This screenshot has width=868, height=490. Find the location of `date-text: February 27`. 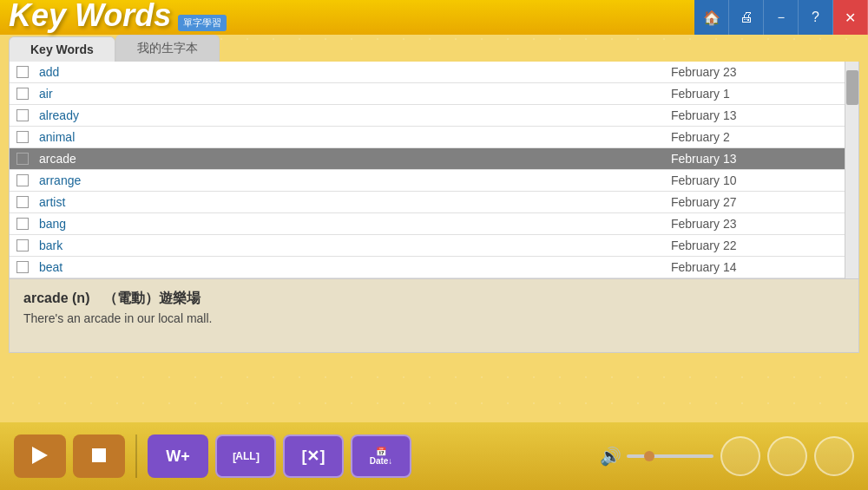

date-text: February 27 is located at coordinates (758, 202).